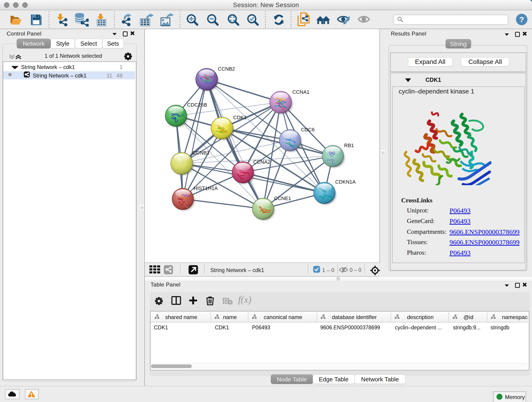  Describe the element at coordinates (349, 145) in the screenshot. I see `svg-text: RB1` at that location.